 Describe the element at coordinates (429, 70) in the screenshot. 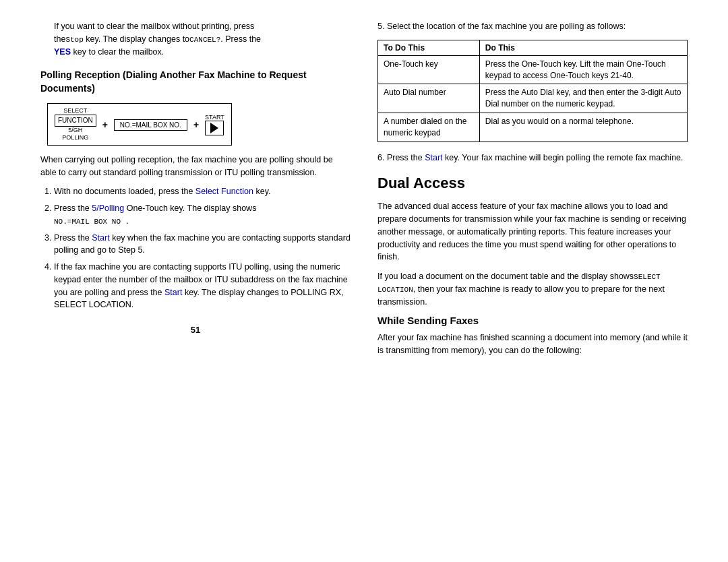

I see `table-cell-col1: One-Touch key` at that location.